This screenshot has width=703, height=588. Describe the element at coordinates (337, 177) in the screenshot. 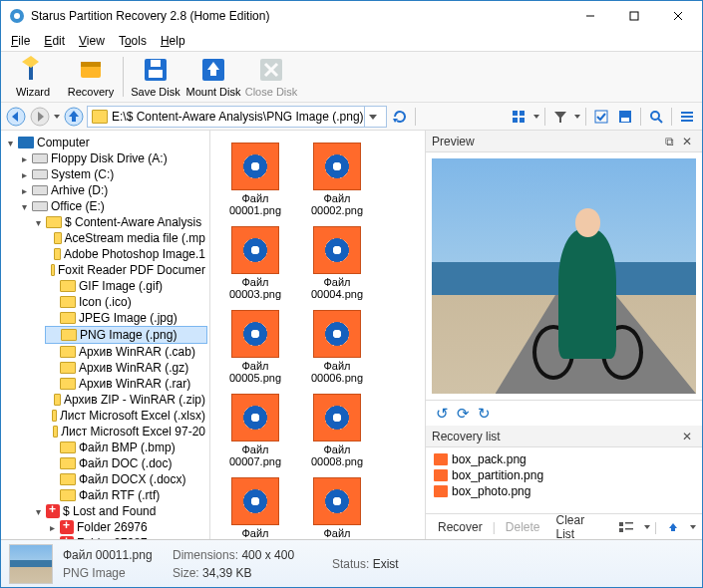

I see `file-item: Файл 00002.png` at that location.